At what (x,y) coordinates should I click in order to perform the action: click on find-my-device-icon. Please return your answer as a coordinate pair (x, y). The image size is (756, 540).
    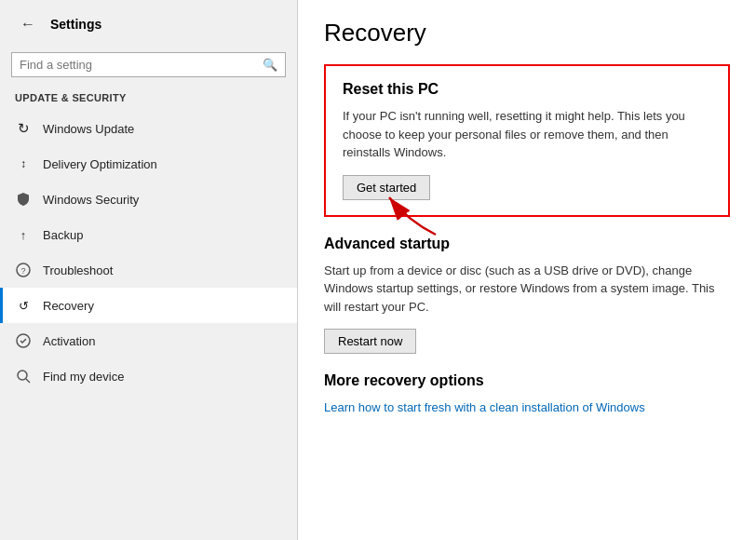
    Looking at the image, I should click on (23, 376).